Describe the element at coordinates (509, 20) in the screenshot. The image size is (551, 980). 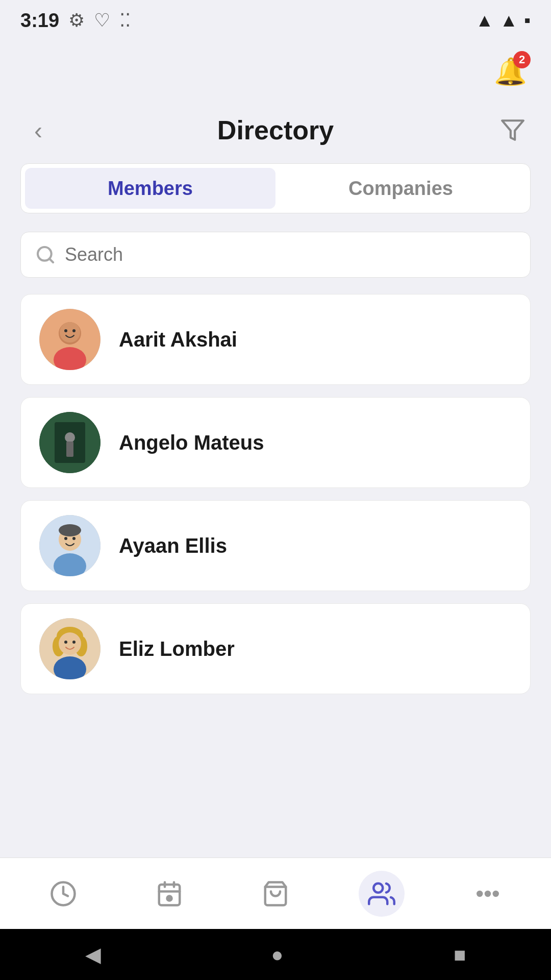
I see `signal-icon: ▲` at that location.